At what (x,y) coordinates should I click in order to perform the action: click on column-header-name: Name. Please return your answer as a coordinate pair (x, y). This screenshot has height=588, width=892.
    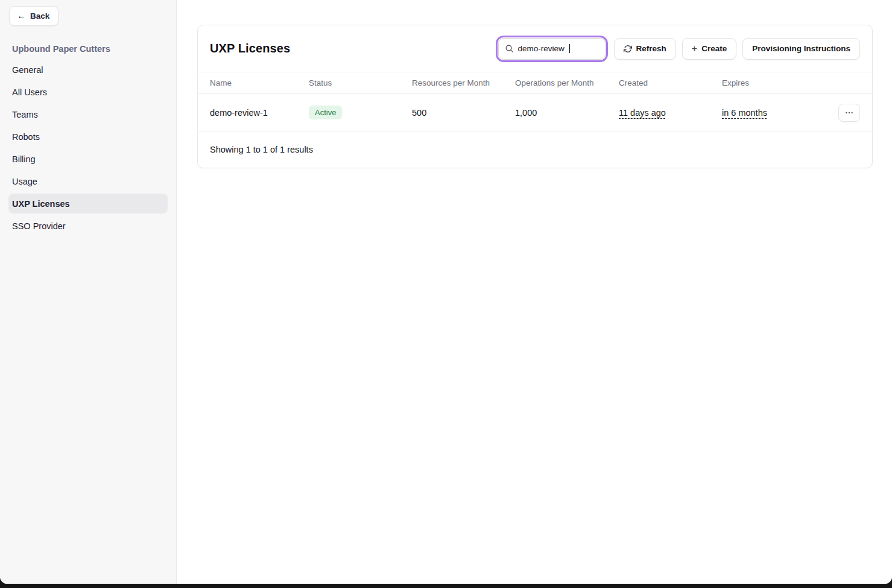
    Looking at the image, I should click on (259, 83).